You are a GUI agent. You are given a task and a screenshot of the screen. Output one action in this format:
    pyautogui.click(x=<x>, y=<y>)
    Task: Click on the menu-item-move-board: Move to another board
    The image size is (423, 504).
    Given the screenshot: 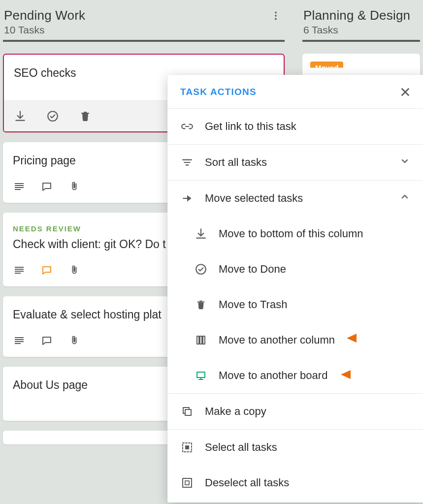 What is the action you would take?
    pyautogui.click(x=295, y=376)
    